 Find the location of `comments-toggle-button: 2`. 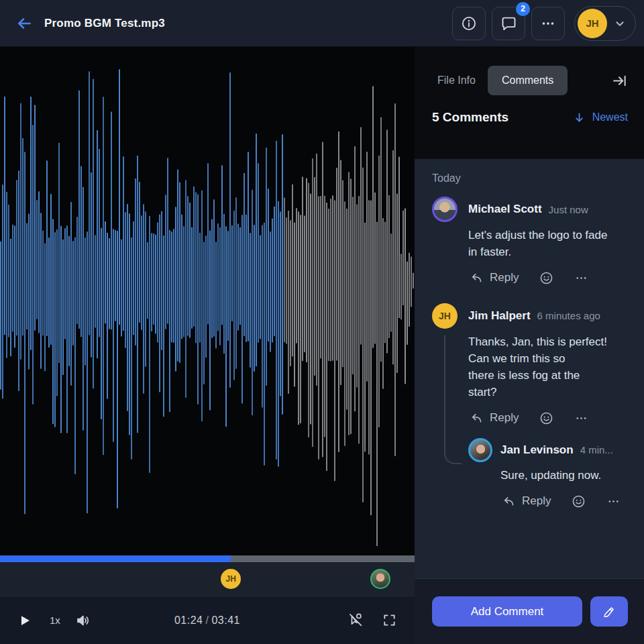

comments-toggle-button: 2 is located at coordinates (508, 23).